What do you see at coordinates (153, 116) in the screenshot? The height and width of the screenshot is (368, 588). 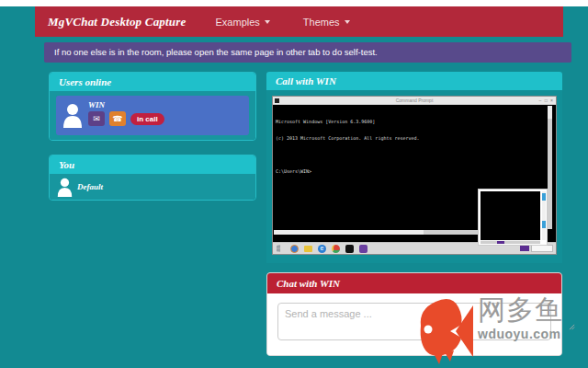 I see `users-online-body: WIN ✉ ☎ in call` at bounding box center [153, 116].